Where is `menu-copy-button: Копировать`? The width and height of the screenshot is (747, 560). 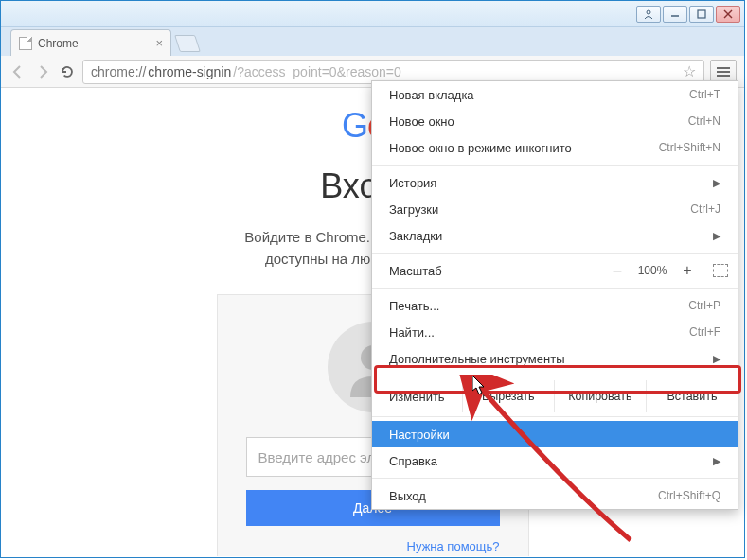
menu-copy-button: Копировать is located at coordinates (600, 396).